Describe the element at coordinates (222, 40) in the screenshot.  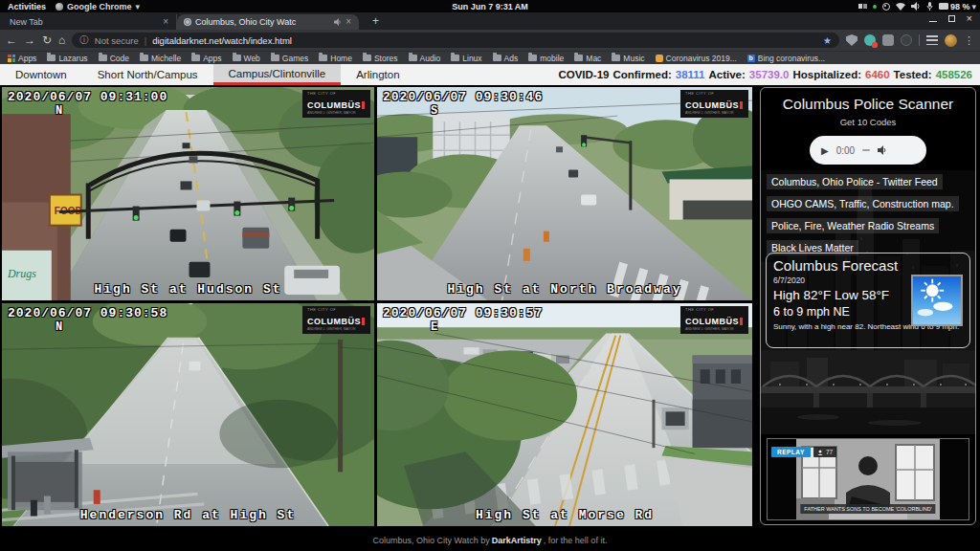
I see `url-text: digitaldarknet.net/watch/index.html` at that location.